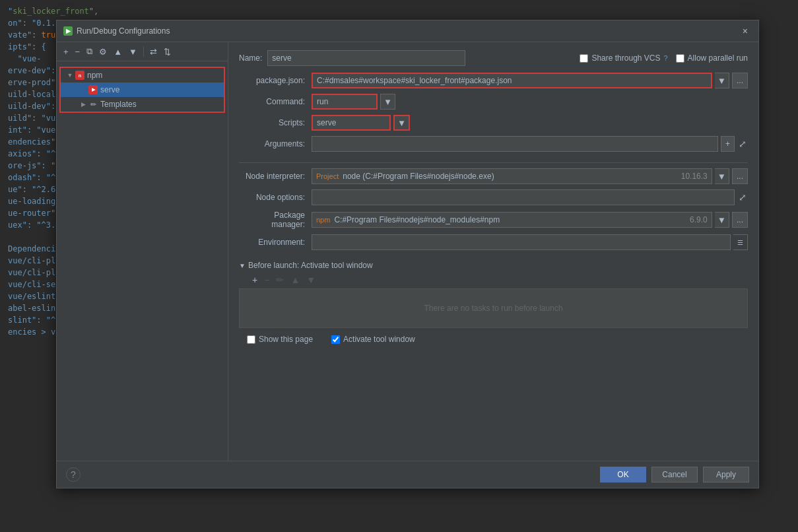 The height and width of the screenshot is (532, 798). What do you see at coordinates (351, 123) in the screenshot?
I see `scripts-input` at bounding box center [351, 123].